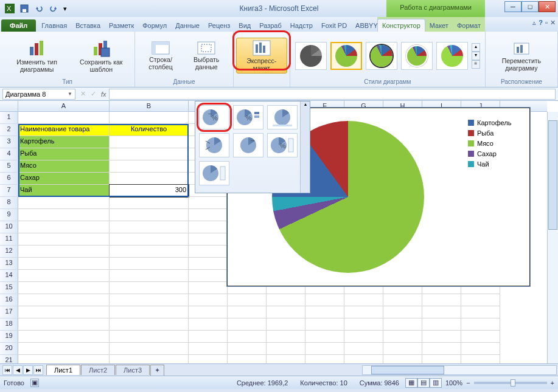 The image size is (558, 392). What do you see at coordinates (149, 276) in the screenshot?
I see `cell-B14` at bounding box center [149, 276].